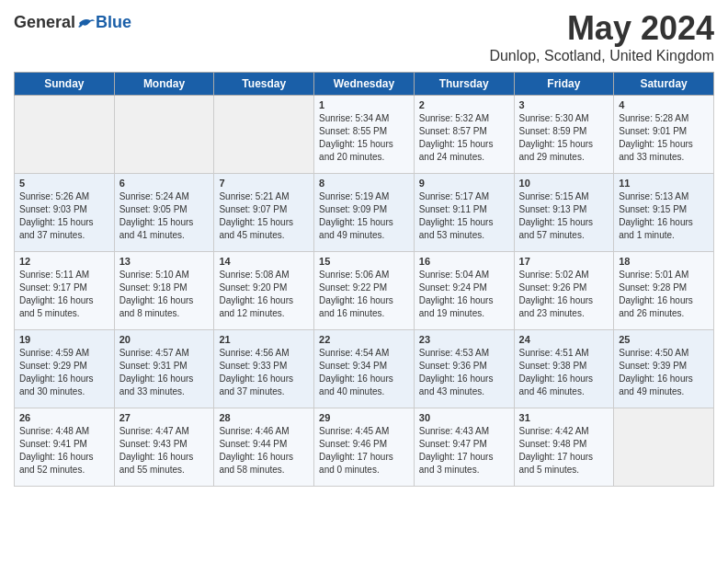 Image resolution: width=728 pixels, height=563 pixels. What do you see at coordinates (364, 213) in the screenshot?
I see `calendar-cell: 8Sunrise: 5:19 AM Sunset: 9:09 PM Daylig…` at bounding box center [364, 213].